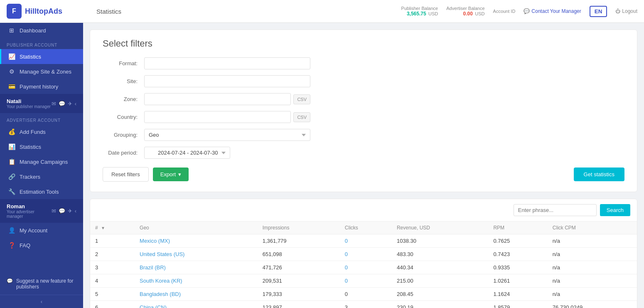 This screenshot has height=308, width=644. I want to click on message-icon: 💬, so click(527, 11).